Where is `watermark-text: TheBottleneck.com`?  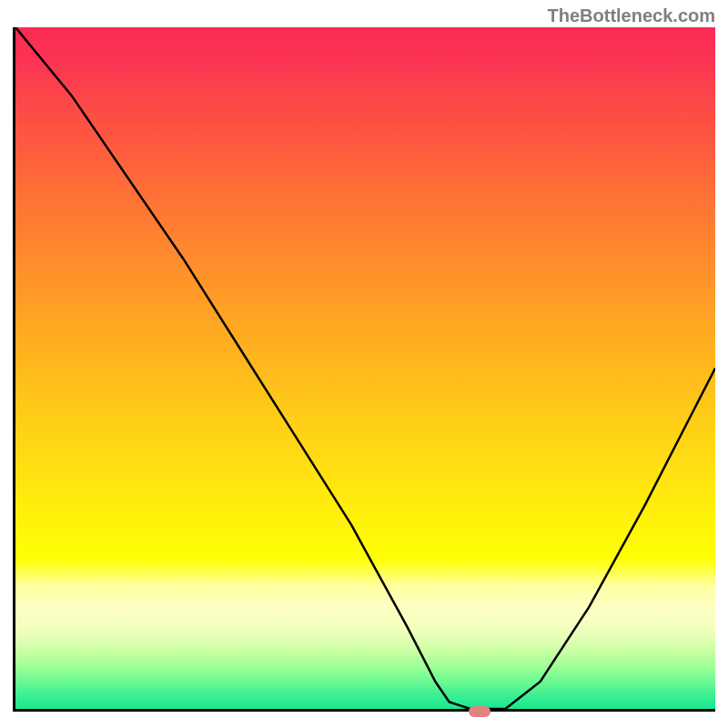 watermark-text: TheBottleneck.com is located at coordinates (632, 16).